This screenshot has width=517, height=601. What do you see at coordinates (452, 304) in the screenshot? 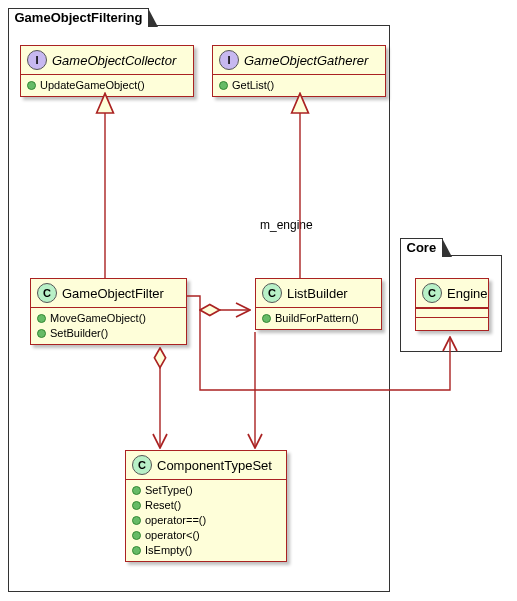
I see `class-engine: C Engine` at bounding box center [452, 304].